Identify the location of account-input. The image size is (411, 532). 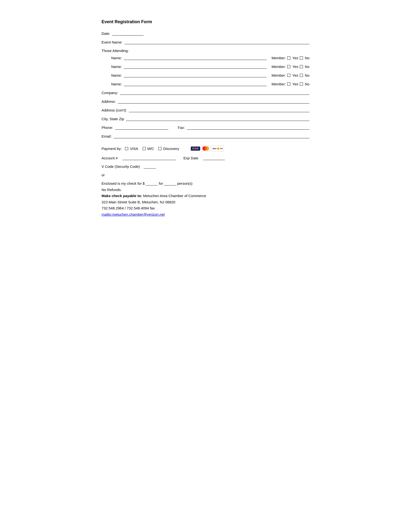
(149, 158).